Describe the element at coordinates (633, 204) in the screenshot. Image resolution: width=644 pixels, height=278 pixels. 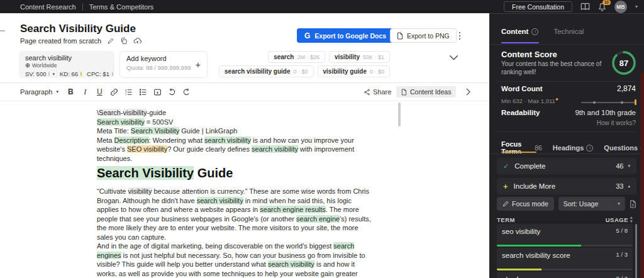
I see `export-terms-file-icon` at that location.